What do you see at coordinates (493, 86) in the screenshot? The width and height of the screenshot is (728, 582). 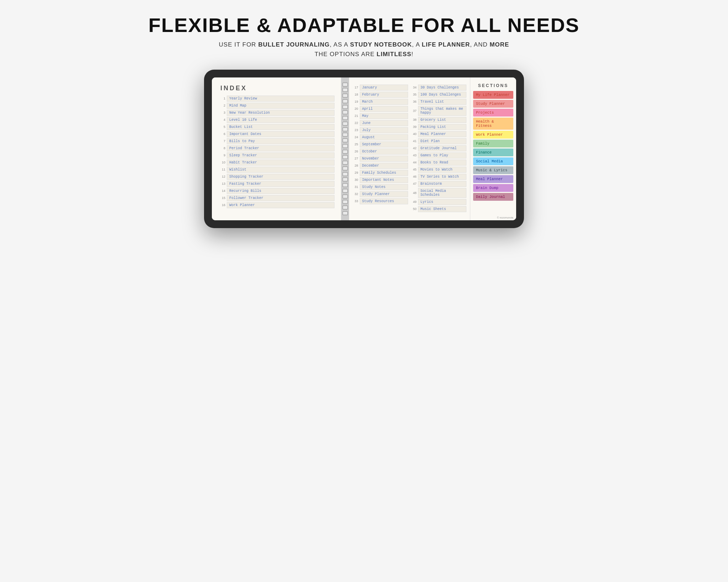 I see `sections-title: SECTIONS` at bounding box center [493, 86].